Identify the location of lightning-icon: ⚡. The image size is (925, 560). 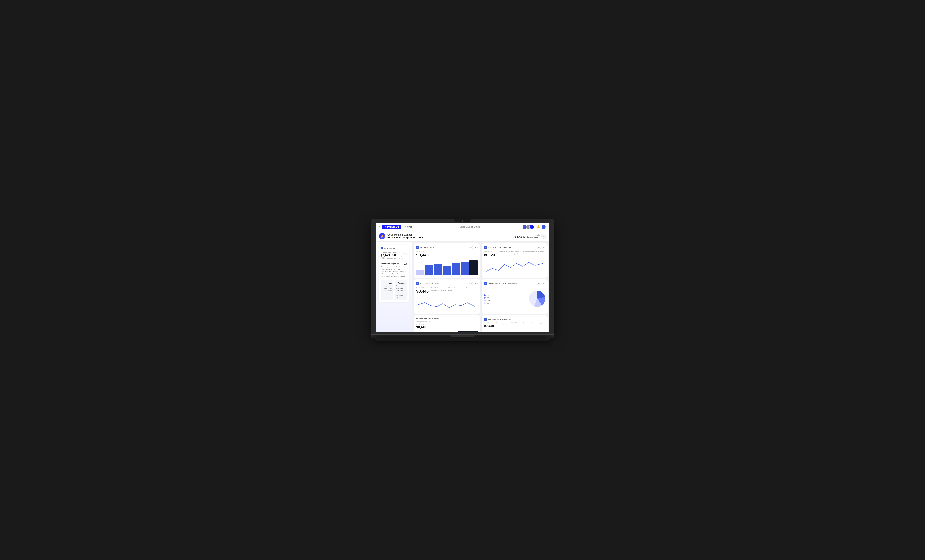
(382, 236).